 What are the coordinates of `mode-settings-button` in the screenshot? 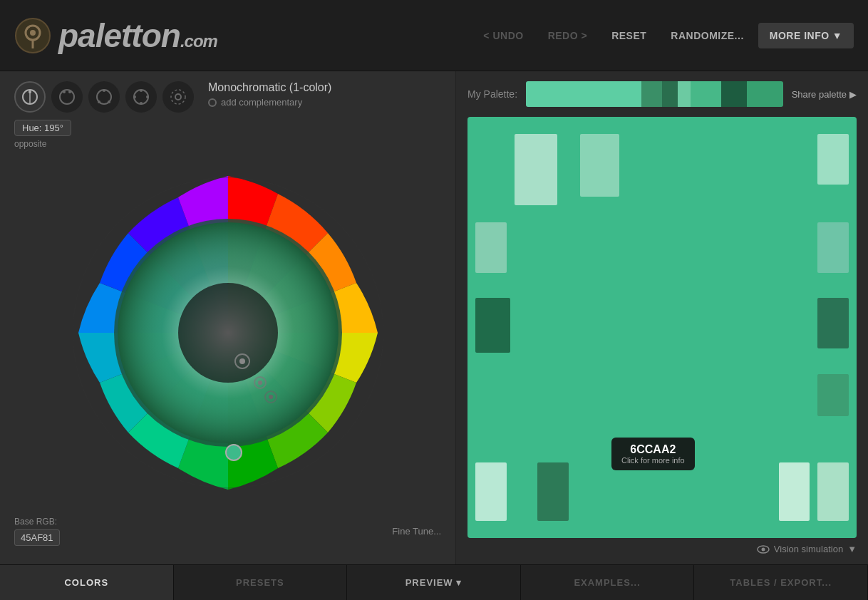 It's located at (178, 97).